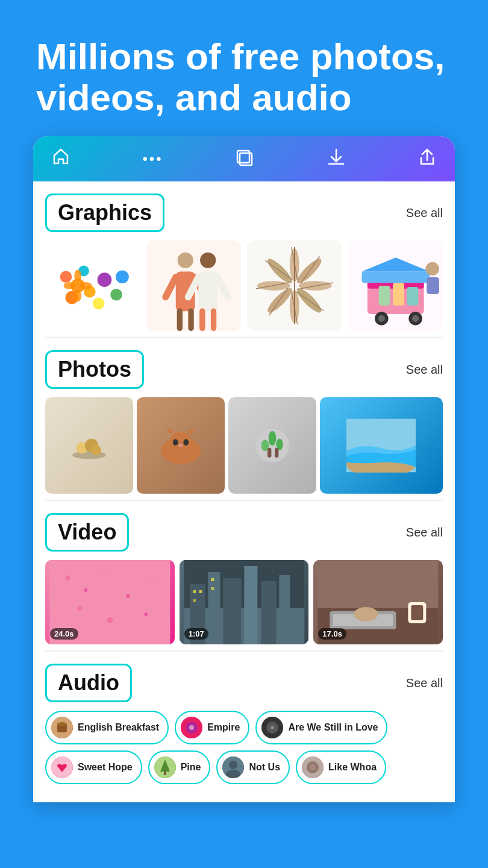 This screenshot has height=868, width=488. What do you see at coordinates (295, 286) in the screenshot?
I see `graphic-leaves` at bounding box center [295, 286].